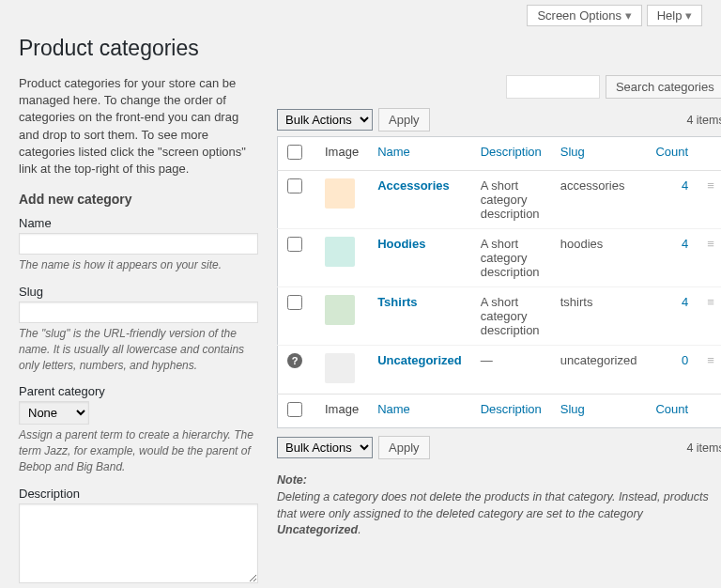 This screenshot has width=721, height=588. Describe the element at coordinates (499, 515) in the screenshot. I see `note-text: Deleting a category does not delete the …` at that location.